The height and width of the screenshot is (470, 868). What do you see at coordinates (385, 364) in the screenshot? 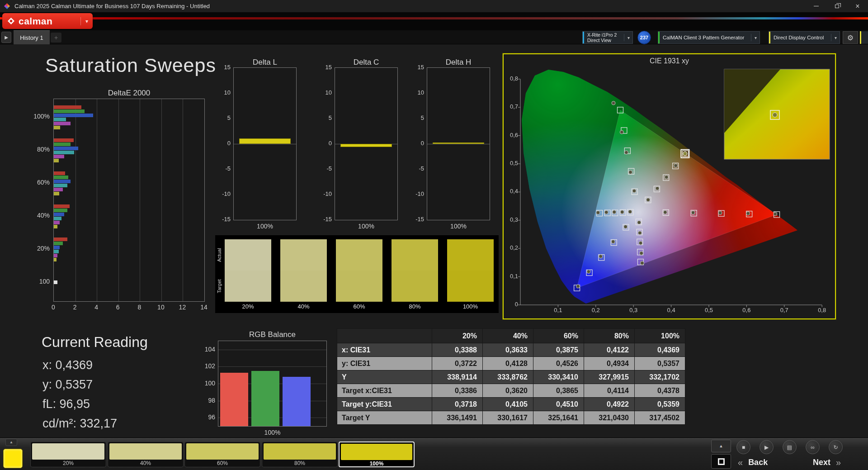
I see `table-row-label: y: CIE31` at bounding box center [385, 364].